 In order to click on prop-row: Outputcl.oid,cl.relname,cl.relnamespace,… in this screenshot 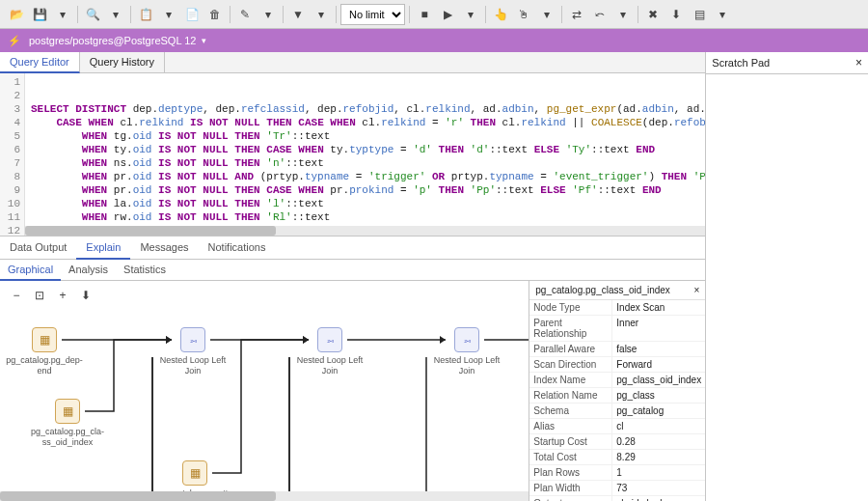, I will do `click(617, 498)`.